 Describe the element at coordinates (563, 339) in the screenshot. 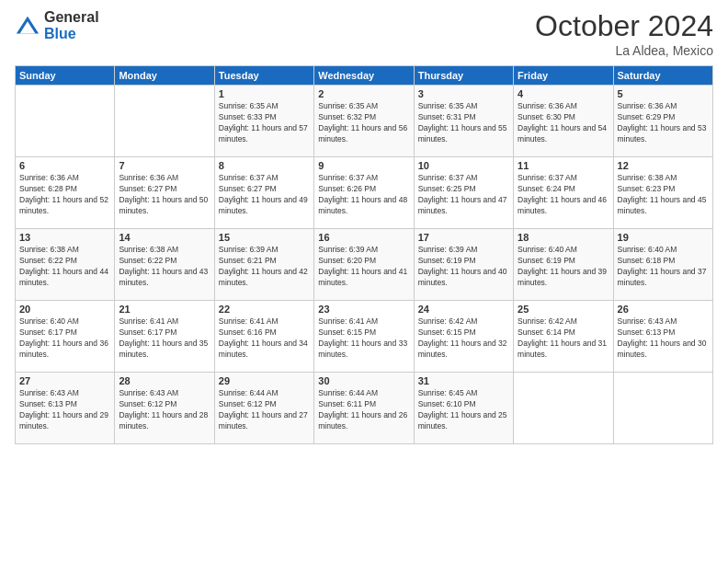

I see `day-info: Sunrise: 6:42 AMSunset: 6:14 PMDaylight:…` at that location.